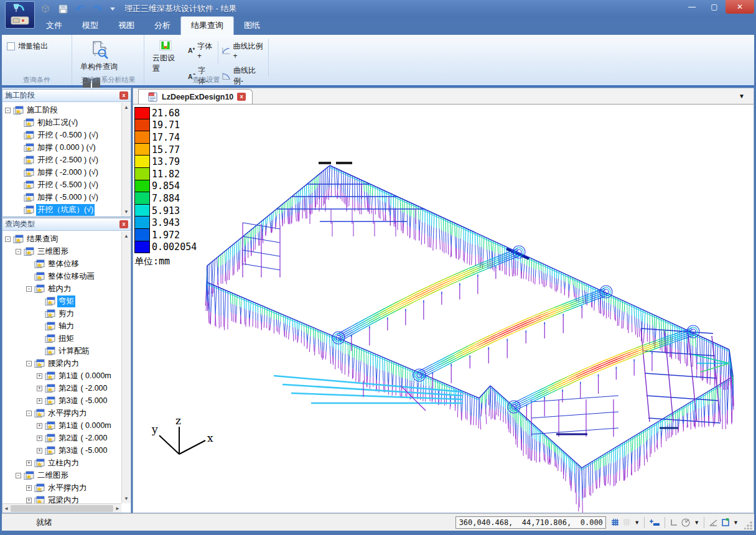  Describe the element at coordinates (692, 7) in the screenshot. I see `minimize-button: —` at that location.